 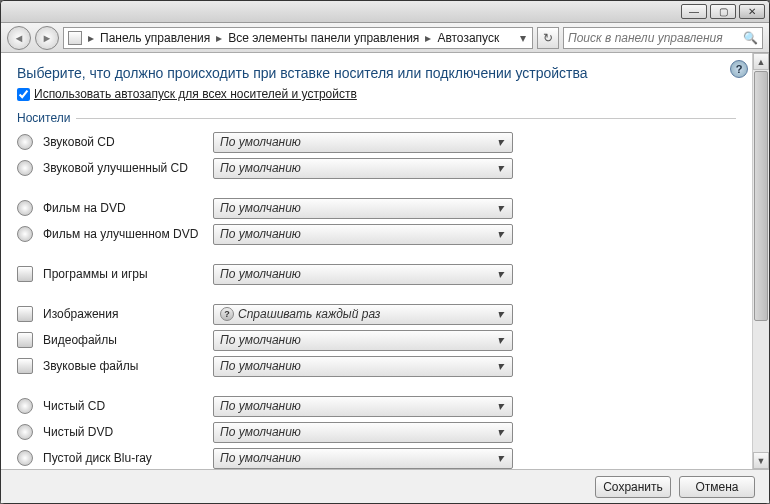 I want to click on media-label: Чистый DVD, so click(x=123, y=432).